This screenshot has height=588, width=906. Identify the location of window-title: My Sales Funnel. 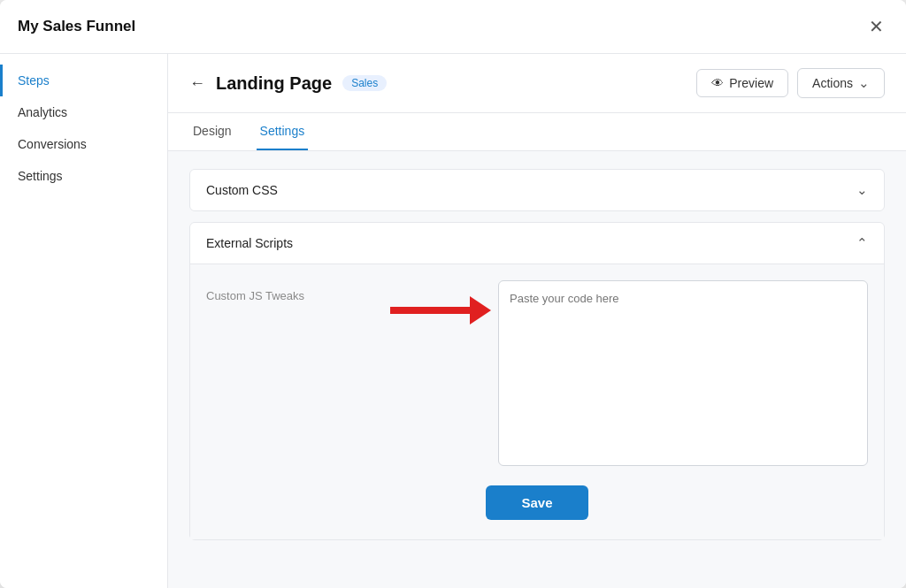
(76, 27).